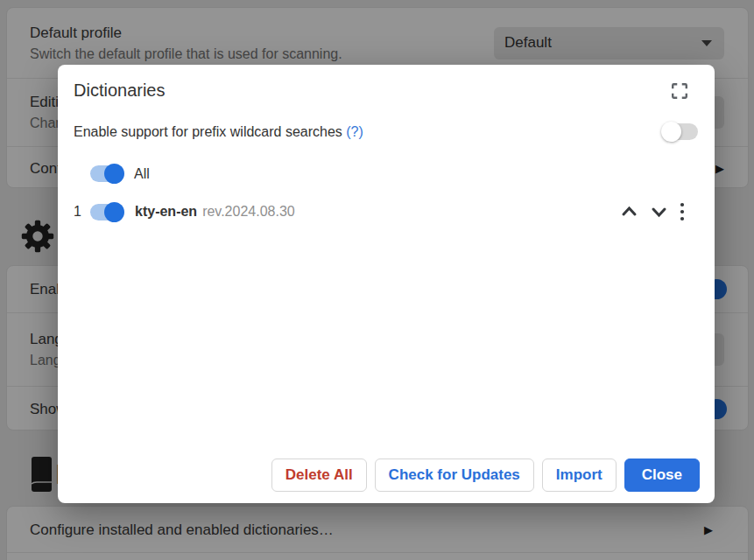  I want to click on all-toggle, so click(106, 173).